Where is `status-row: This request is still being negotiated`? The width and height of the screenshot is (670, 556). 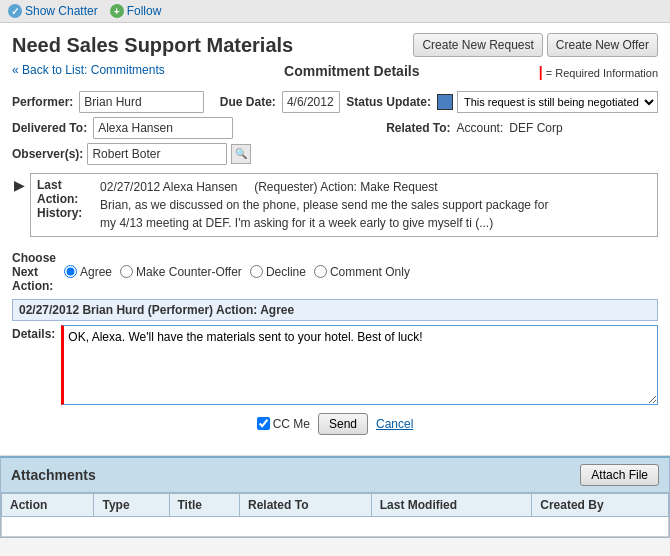 status-row: This request is still being negotiated is located at coordinates (548, 102).